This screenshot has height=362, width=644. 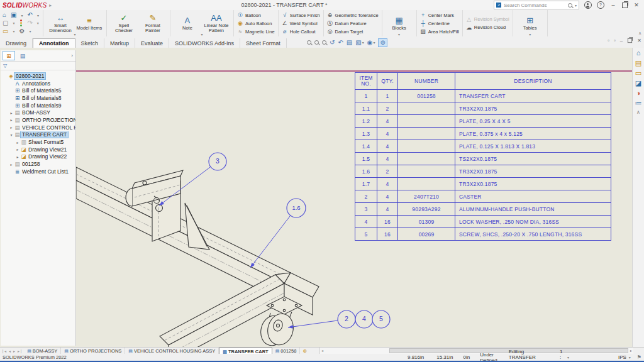 What do you see at coordinates (5, 31) in the screenshot?
I see `open-icon: ▭` at bounding box center [5, 31].